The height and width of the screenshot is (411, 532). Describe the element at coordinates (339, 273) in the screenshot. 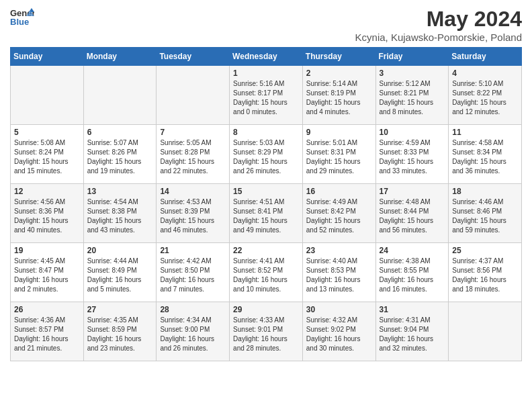

I see `calendar-cell: 23Sunrise: 4:40 AM Sunset: 8:53 PM Dayli…` at that location.